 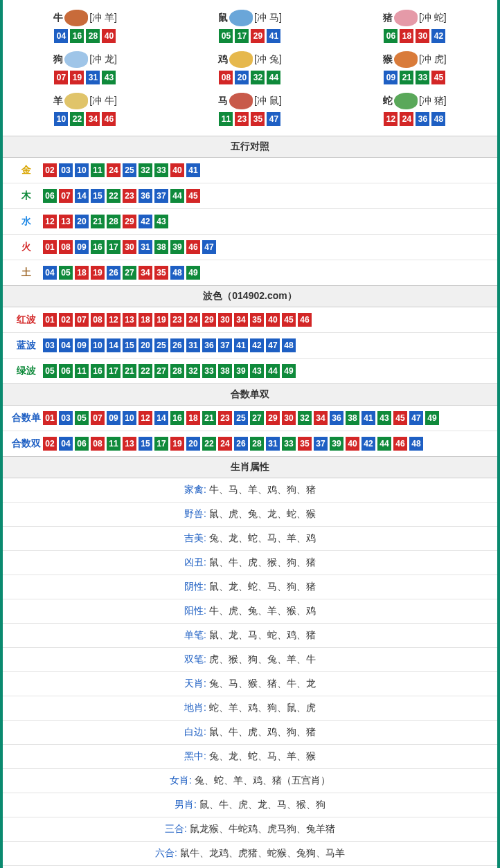 What do you see at coordinates (98, 196) in the screenshot?
I see `number-ball: 15` at bounding box center [98, 196].